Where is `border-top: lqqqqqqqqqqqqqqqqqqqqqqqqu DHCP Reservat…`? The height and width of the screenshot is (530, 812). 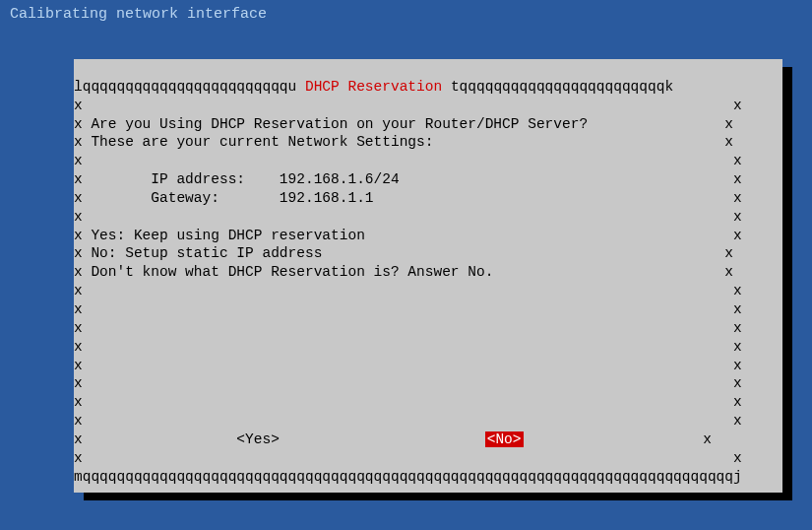 border-top: lqqqqqqqqqqqqqqqqqqqqqqqqu DHCP Reservat… is located at coordinates (428, 87).